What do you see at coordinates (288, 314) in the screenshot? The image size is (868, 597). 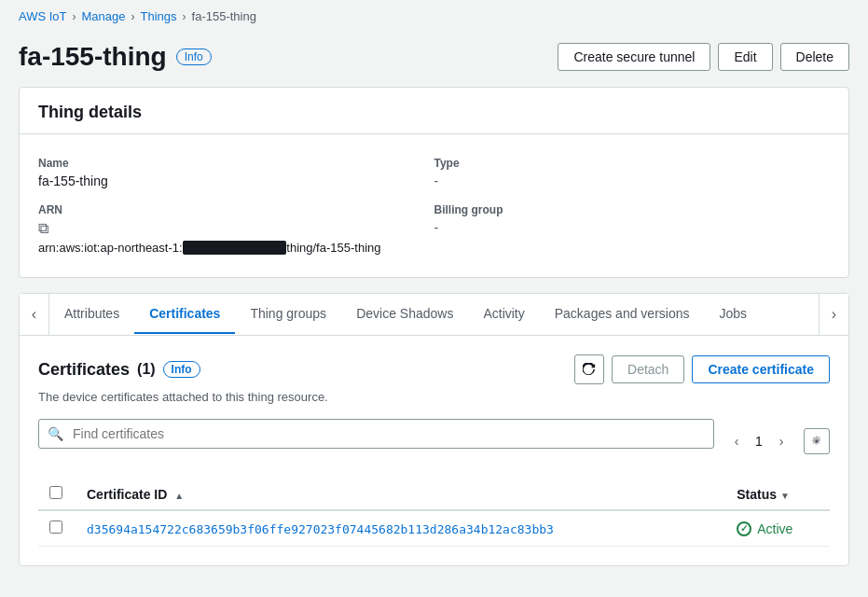 I see `tab-thing-groups: Thing groups` at bounding box center [288, 314].